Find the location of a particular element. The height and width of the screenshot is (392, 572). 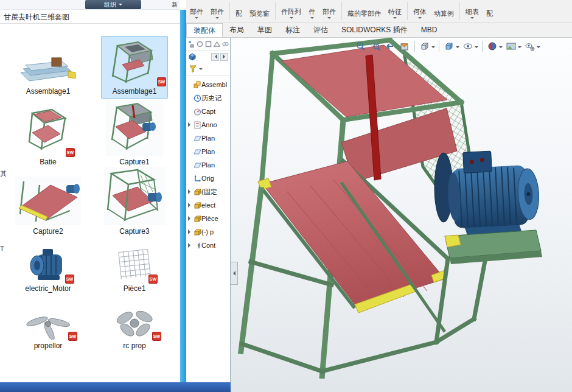

tree-item-plane-3: Plan is located at coordinates (208, 165).